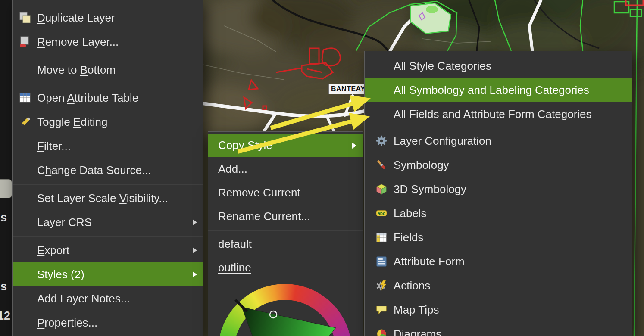 This screenshot has height=336, width=644. What do you see at coordinates (381, 331) in the screenshot?
I see `diagrams-icon` at bounding box center [381, 331].